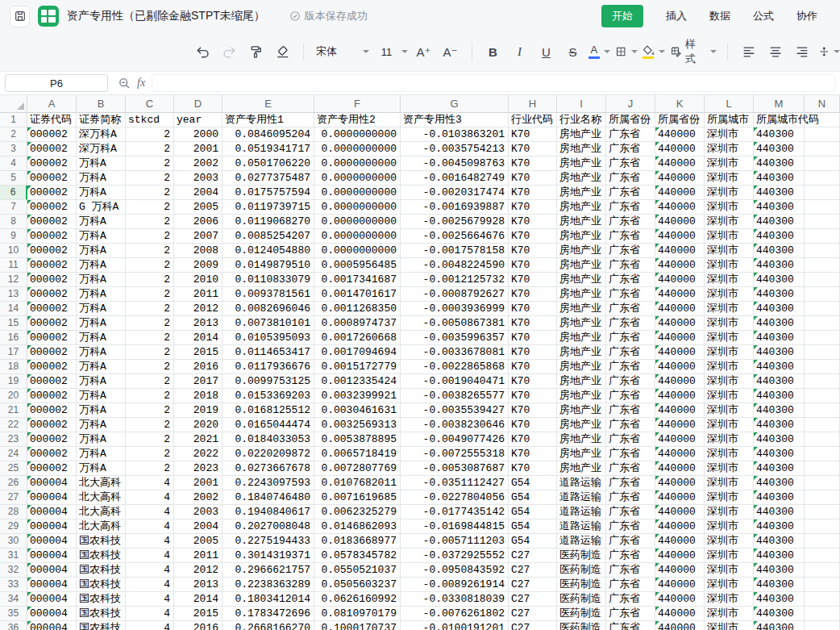  What do you see at coordinates (533, 265) in the screenshot?
I see `cell-H11: K70` at bounding box center [533, 265].